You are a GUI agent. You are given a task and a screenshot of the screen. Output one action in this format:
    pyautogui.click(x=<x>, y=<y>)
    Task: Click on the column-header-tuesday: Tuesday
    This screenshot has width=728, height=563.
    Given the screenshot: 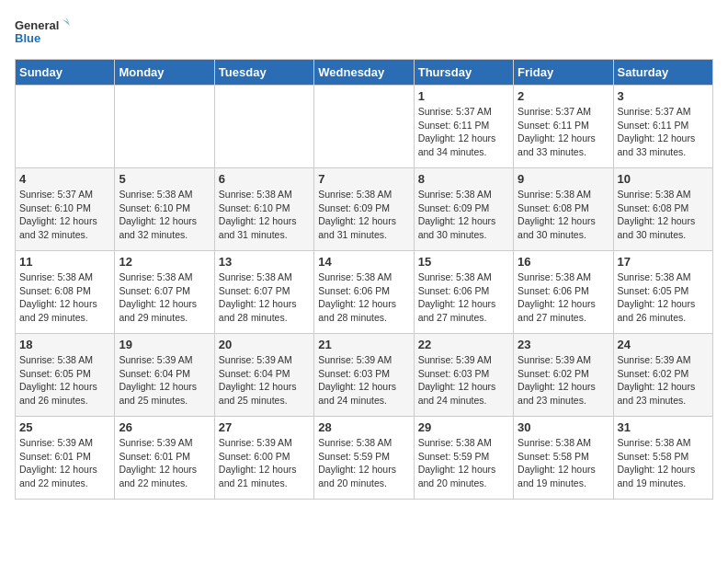 What is the action you would take?
    pyautogui.click(x=264, y=73)
    